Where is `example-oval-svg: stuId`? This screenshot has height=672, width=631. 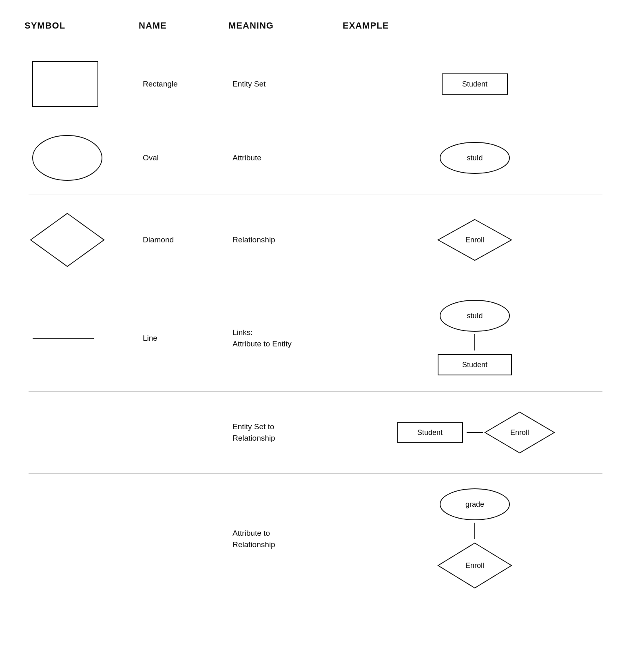 example-oval-svg: stuId is located at coordinates (475, 158).